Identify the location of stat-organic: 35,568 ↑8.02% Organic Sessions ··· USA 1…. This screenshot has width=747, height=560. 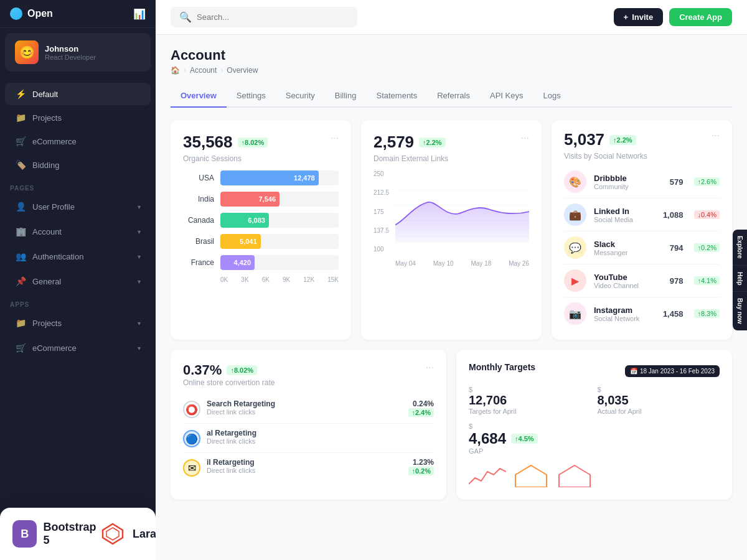
(261, 230).